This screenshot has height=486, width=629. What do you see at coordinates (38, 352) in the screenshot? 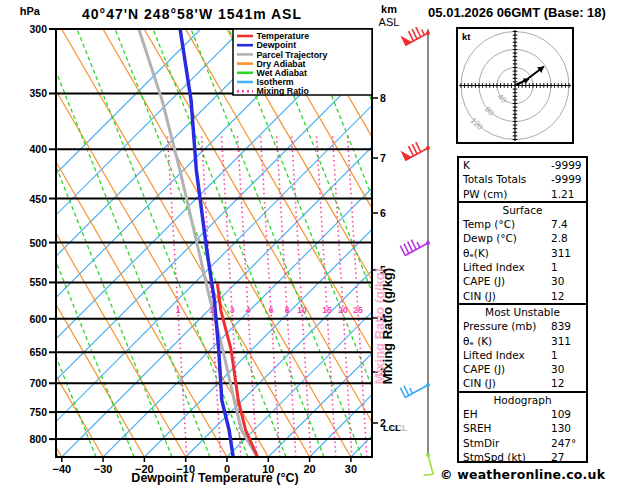
I see `pressure-tick-label: 650` at bounding box center [38, 352].